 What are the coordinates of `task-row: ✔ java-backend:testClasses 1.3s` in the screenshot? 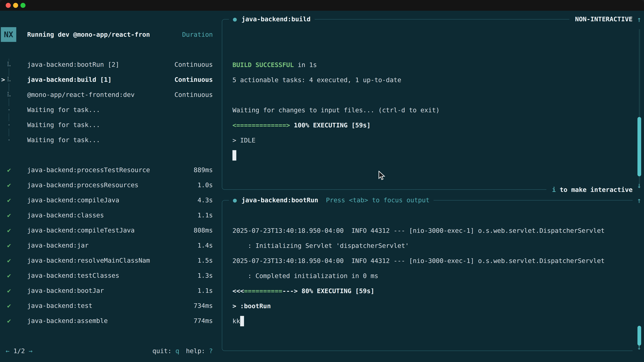 It's located at (106, 276).